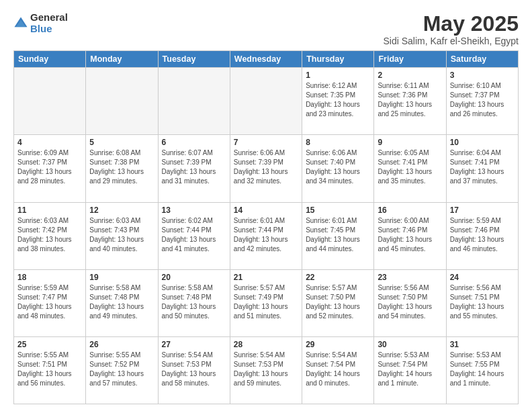 This screenshot has width=532, height=411. I want to click on title-block: May 2025 Sidi Salim, Kafr el-Sheikh, Egy…, so click(451, 30).